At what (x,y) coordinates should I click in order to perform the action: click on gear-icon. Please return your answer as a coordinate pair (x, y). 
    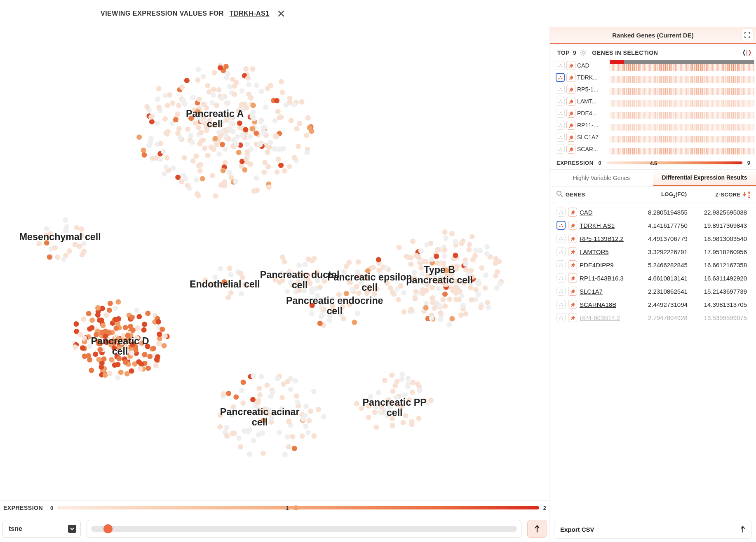
    Looking at the image, I should click on (583, 53).